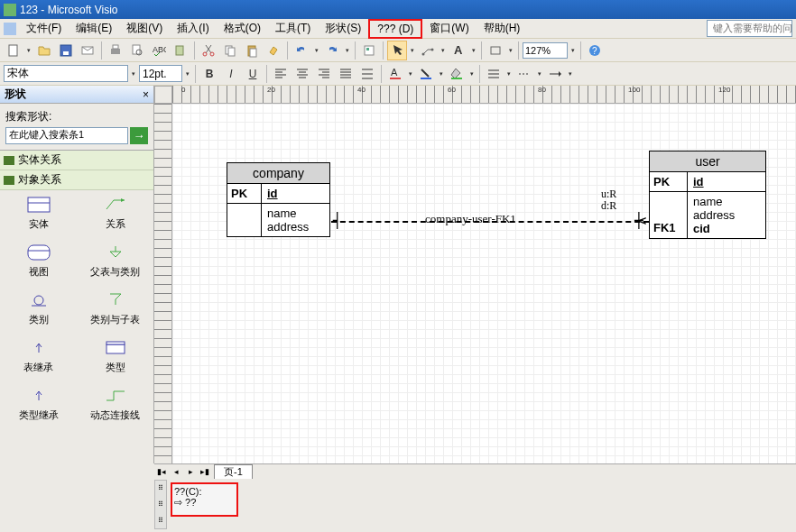 The width and height of the screenshot is (796, 532). Describe the element at coordinates (367, 74) in the screenshot. I see `distribute-button` at that location.